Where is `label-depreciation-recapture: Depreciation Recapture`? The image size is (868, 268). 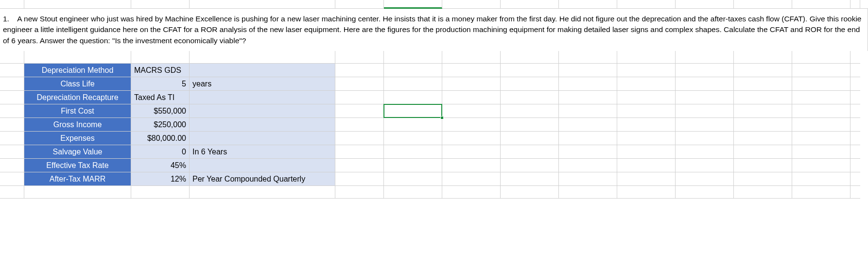
label-depreciation-recapture: Depreciation Recapture is located at coordinates (78, 98).